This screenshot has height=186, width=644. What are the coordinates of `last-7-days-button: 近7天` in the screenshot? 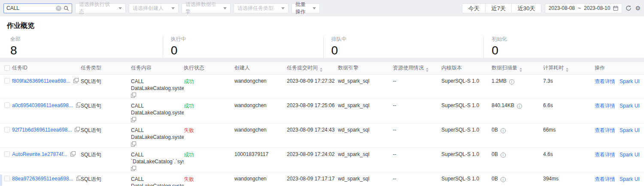 It's located at (498, 9).